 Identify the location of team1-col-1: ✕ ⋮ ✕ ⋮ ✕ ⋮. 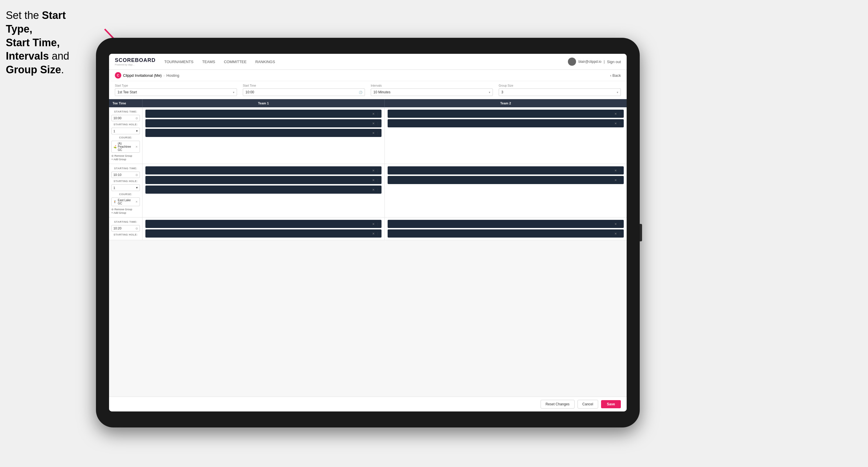
(264, 135).